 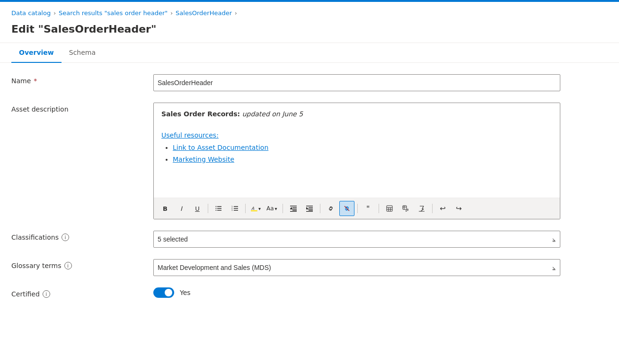 What do you see at coordinates (310, 239) in the screenshot?
I see `classifications-row: Classifications i 5 selected ⦥` at bounding box center [310, 239].